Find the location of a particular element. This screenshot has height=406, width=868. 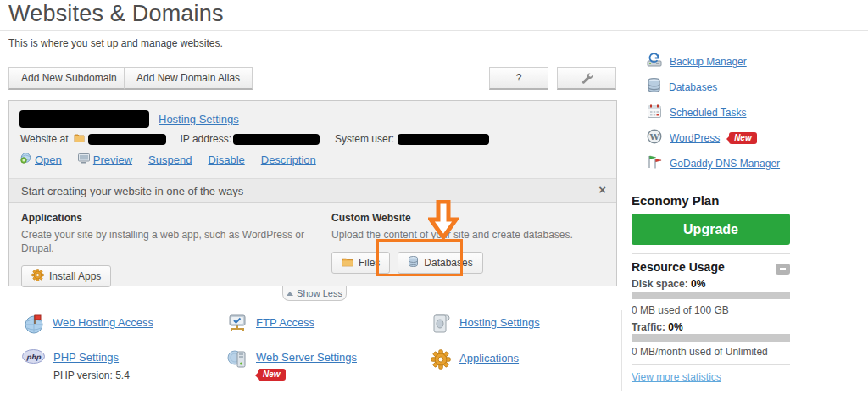

upgrade-button: Upgrade is located at coordinates (710, 229).